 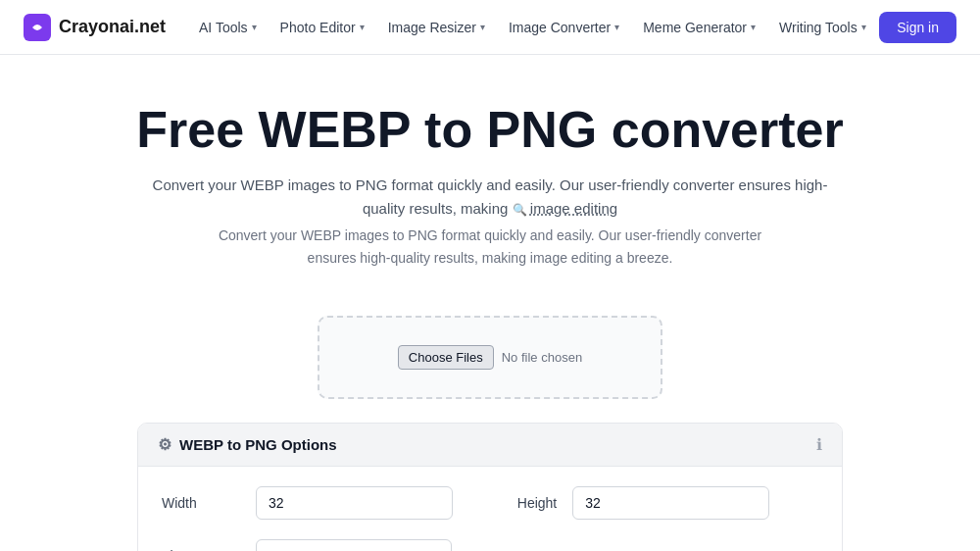 I want to click on nav-left: Crayonai.net AI Tools ▾ Photo Editor ▾ I…, so click(x=450, y=27).